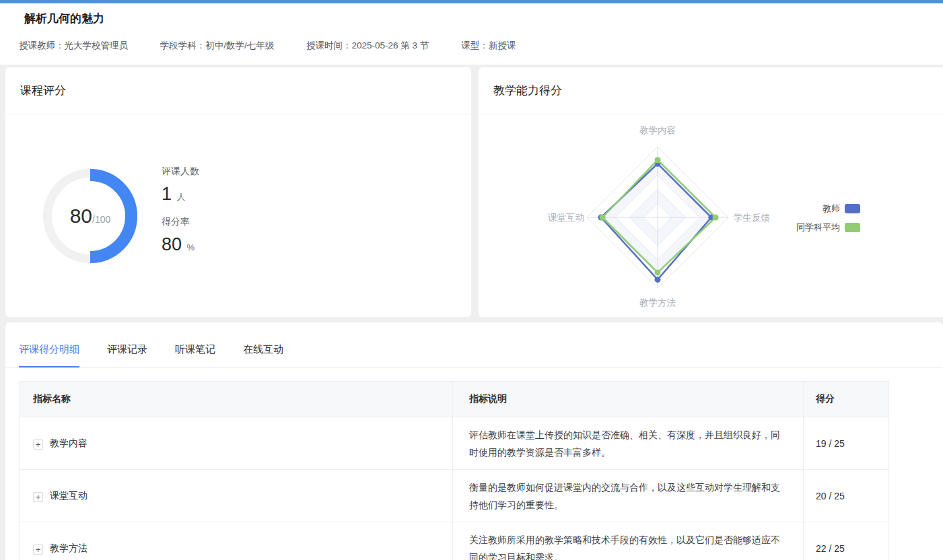 The image size is (943, 560). What do you see at coordinates (69, 495) in the screenshot?
I see `indicator-name: 课堂互动` at bounding box center [69, 495].